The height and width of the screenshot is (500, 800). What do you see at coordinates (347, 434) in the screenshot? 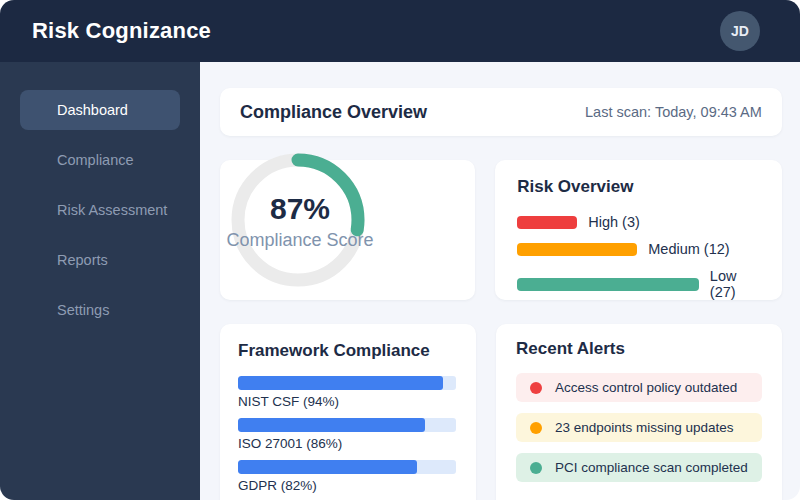
I see `framework-row-iso-27001: ISO 27001 (86%)` at bounding box center [347, 434].